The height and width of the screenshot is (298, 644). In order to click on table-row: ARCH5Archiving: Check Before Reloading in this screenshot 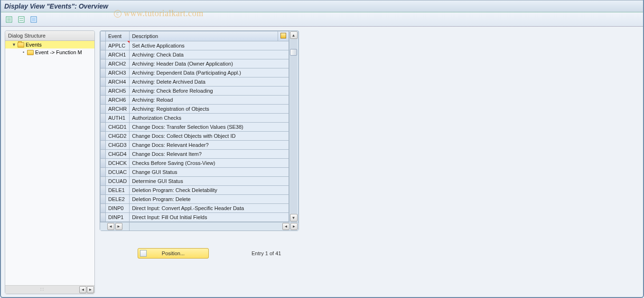, I will do `click(195, 91)`.